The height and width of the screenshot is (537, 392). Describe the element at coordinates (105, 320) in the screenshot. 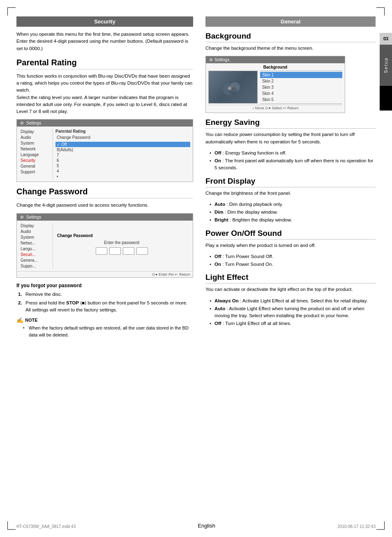

I see `note-title: ✍ NOTE` at that location.